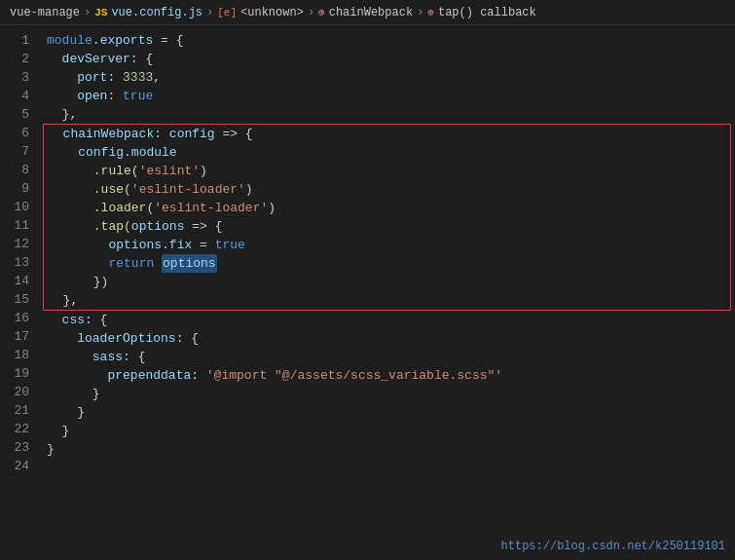 The height and width of the screenshot is (560, 735). I want to click on token: chainWebpack, so click(109, 134).